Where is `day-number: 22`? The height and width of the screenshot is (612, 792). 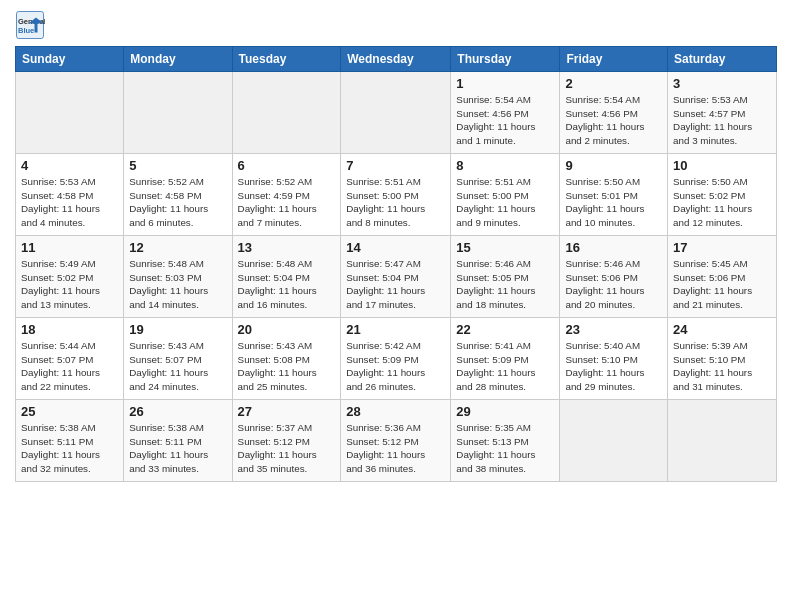 day-number: 22 is located at coordinates (505, 330).